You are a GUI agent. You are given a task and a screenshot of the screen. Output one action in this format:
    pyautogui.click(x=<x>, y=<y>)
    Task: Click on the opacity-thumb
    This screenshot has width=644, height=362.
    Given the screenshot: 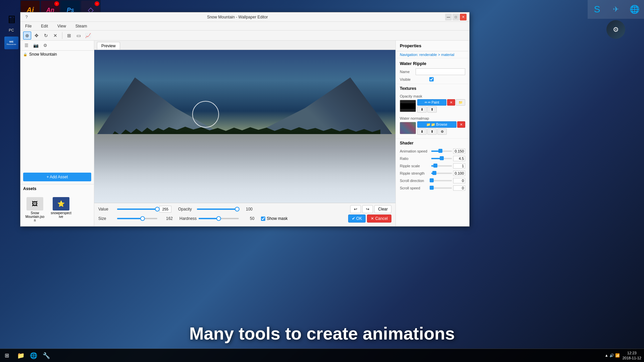 What is the action you would take?
    pyautogui.click(x=237, y=209)
    